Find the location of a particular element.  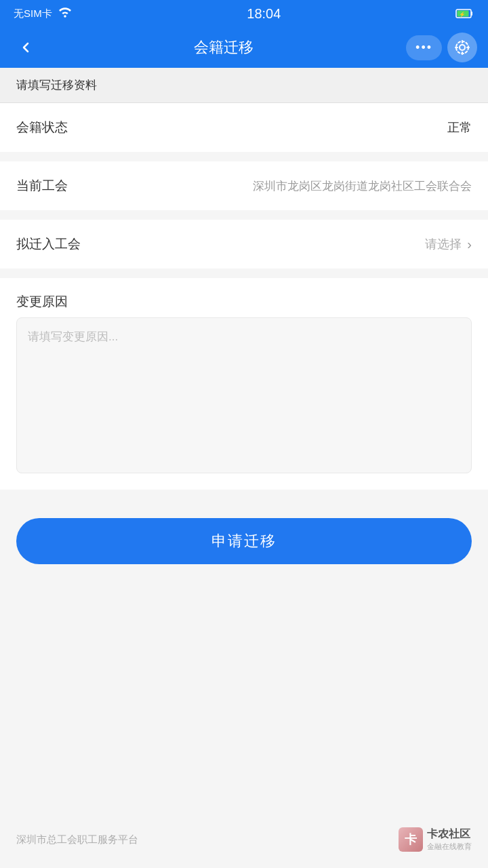

status-time: 18:04 is located at coordinates (264, 14).